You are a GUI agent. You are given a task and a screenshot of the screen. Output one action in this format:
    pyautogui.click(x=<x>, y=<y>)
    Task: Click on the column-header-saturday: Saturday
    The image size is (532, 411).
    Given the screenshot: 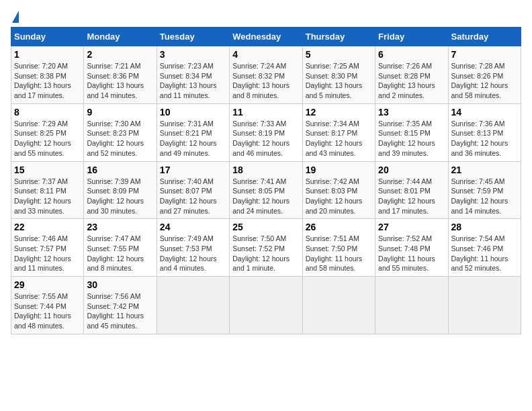 What is the action you would take?
    pyautogui.click(x=484, y=37)
    